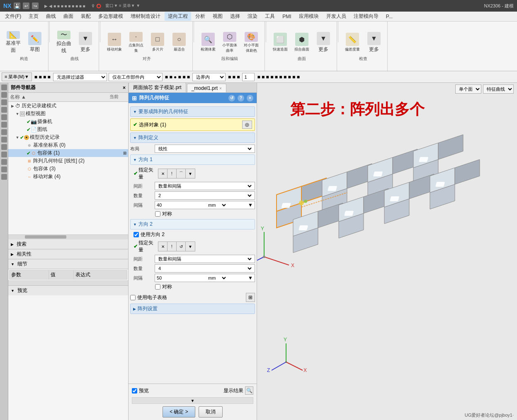  What do you see at coordinates (468, 89) in the screenshot?
I see `view-mode-select: 单个面` at bounding box center [468, 89].